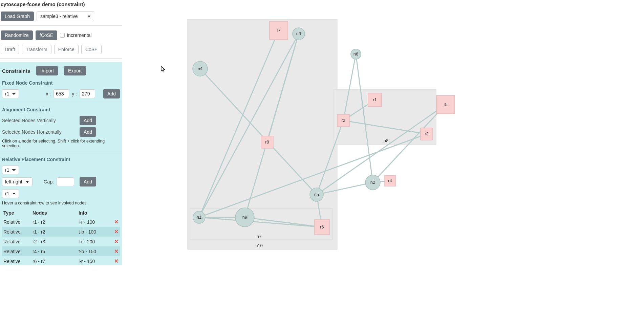  Describe the element at coordinates (322, 227) in the screenshot. I see `node-label: r6` at that location.